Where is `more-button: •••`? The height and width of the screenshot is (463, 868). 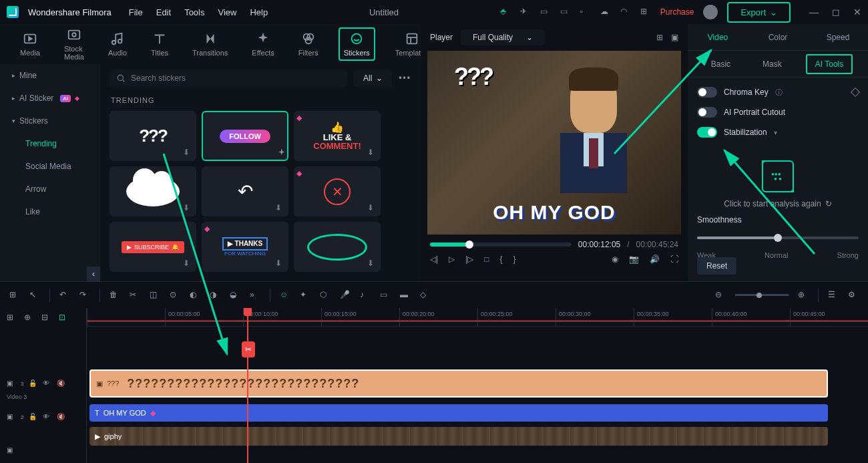
more-button: ••• is located at coordinates (405, 78).